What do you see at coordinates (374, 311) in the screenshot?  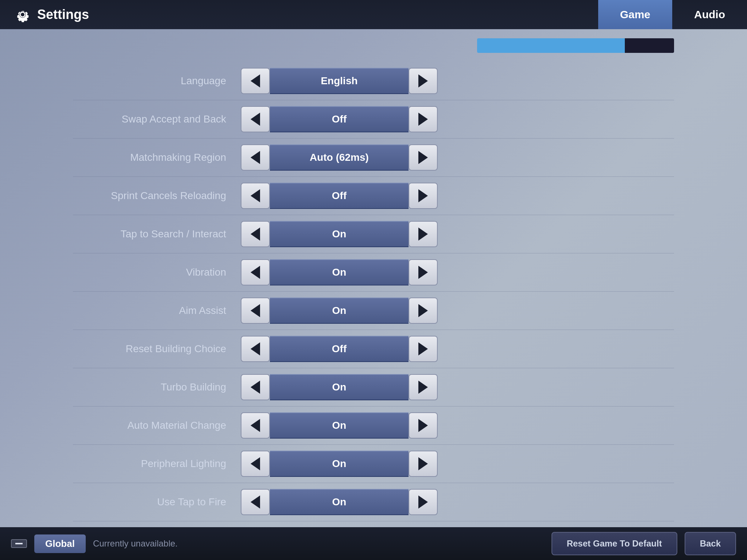 I see `setting-row: Aim Assist On` at bounding box center [374, 311].